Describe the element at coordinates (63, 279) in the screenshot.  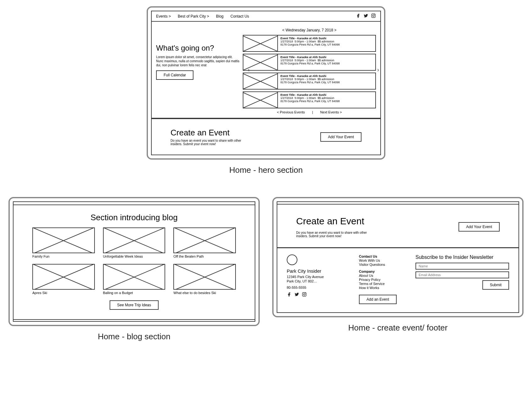
I see `blog-card: Apres Ski` at that location.